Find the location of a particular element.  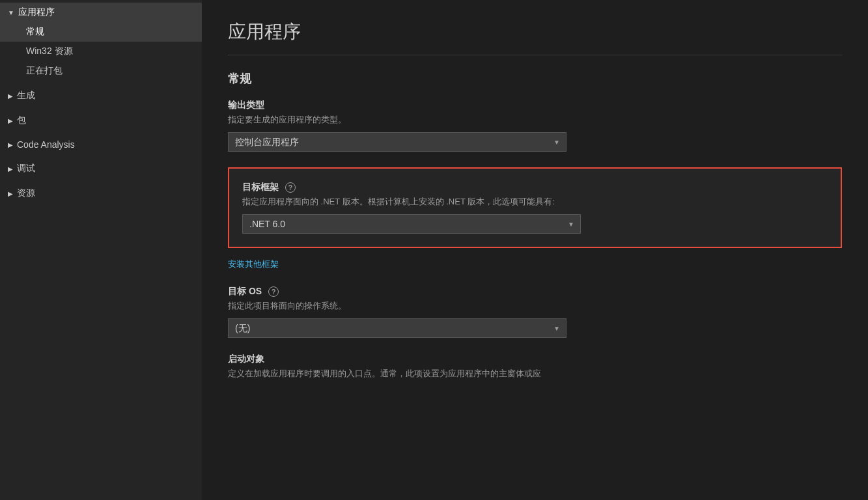

sidebar-group-label-debug: 调试 is located at coordinates (26, 169).